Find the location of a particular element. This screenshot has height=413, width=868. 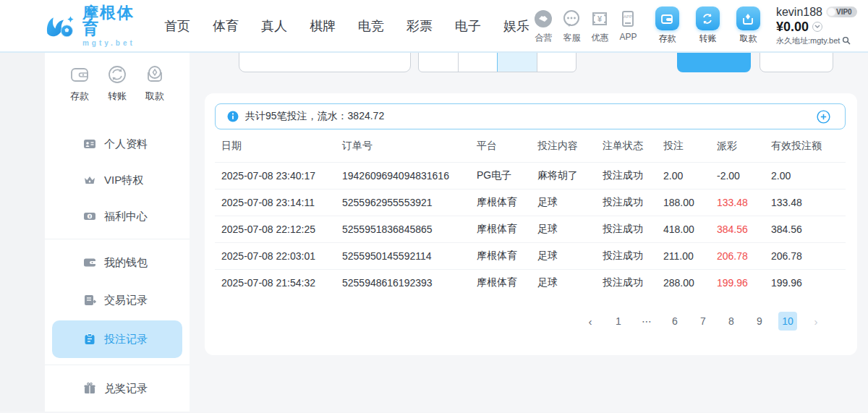

summary-bar: 共计95笔投注，流水：3824.72 is located at coordinates (530, 116).